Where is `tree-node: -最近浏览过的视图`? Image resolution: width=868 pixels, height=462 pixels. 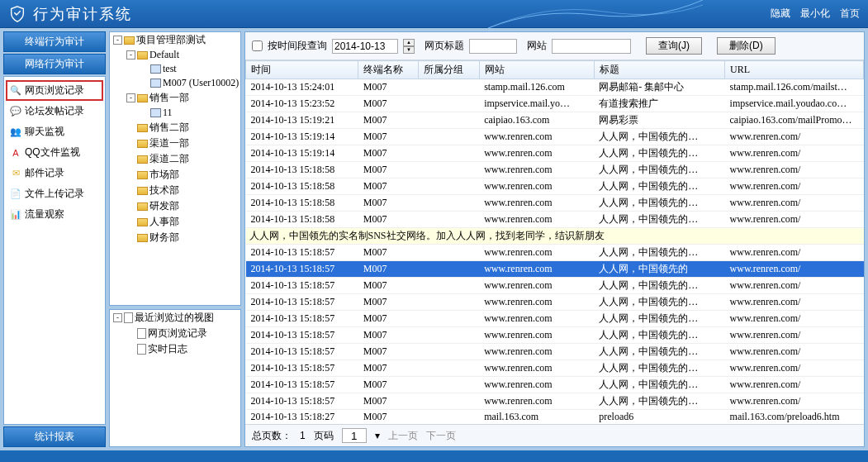 tree-node: -最近浏览过的视图 is located at coordinates (175, 317).